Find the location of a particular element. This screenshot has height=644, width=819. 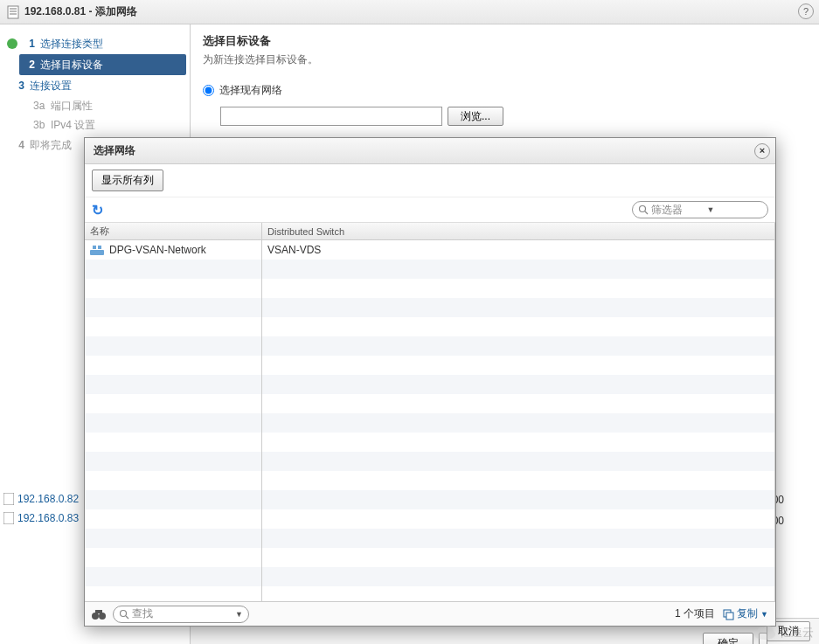

filter-box: 筛选器 ▼ is located at coordinates (700, 210).